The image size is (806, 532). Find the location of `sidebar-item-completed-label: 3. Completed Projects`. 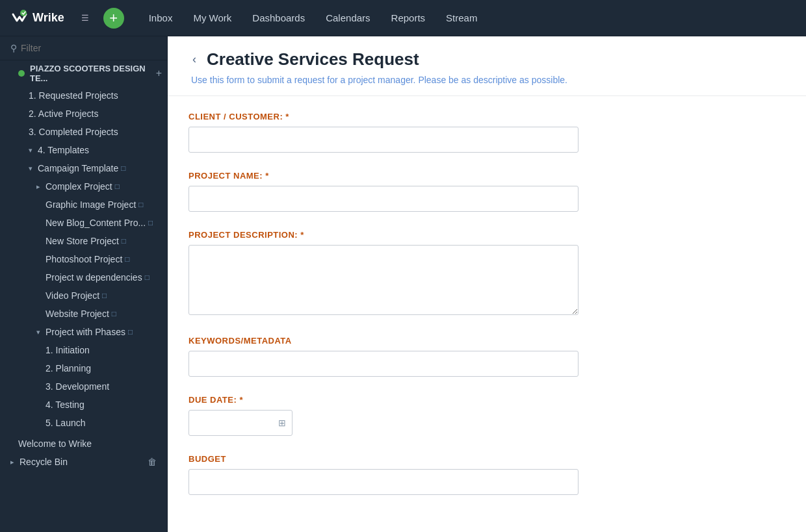

sidebar-item-completed-label: 3. Completed Projects is located at coordinates (73, 132).